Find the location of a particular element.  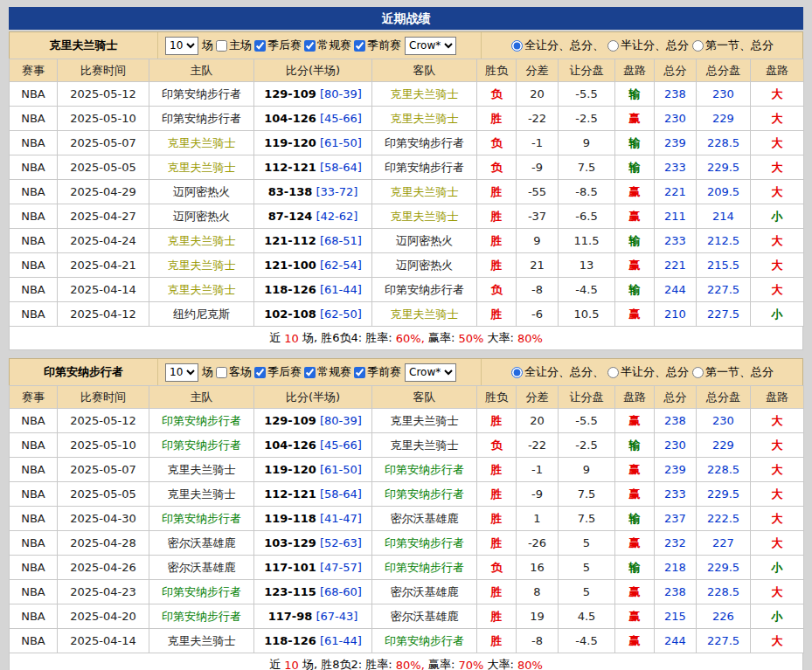

score-cell: 119-120 [61-50] is located at coordinates (313, 470).